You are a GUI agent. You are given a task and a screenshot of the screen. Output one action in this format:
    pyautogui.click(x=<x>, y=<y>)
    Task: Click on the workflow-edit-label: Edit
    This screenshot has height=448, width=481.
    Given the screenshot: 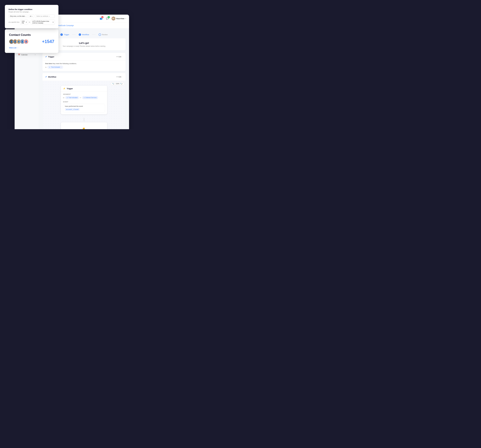 What is the action you would take?
    pyautogui.click(x=120, y=77)
    